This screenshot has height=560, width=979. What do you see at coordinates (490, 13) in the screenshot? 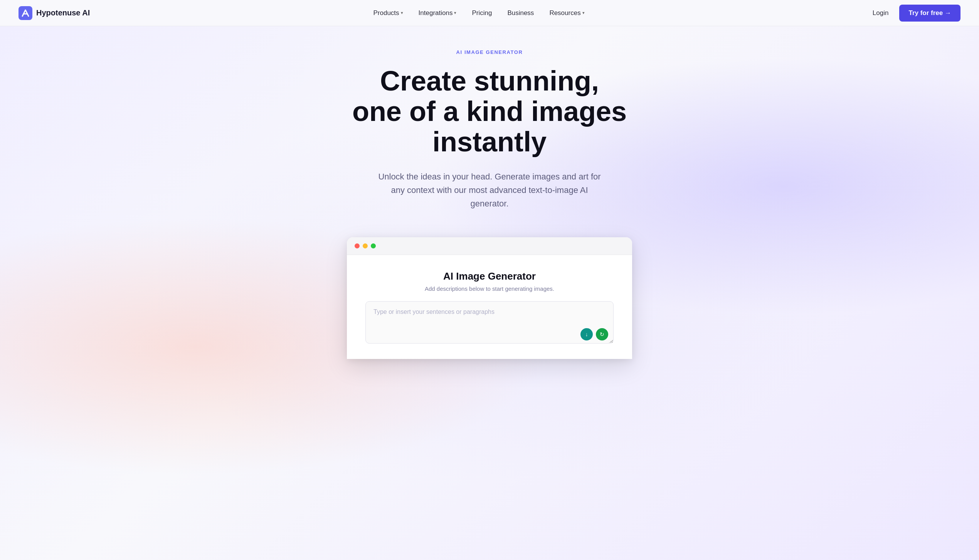
I see `navbar: Hypotenuse AI Products ▾ Integrations ▾ …` at bounding box center [490, 13].